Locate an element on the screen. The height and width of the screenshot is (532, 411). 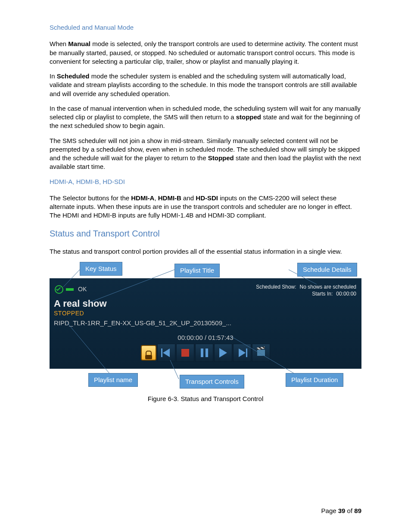
playlist-name-text: RIPD_TLR-1RR_F_EN-XX_US-GB_51_2K_UP_2013… is located at coordinates (143, 323).